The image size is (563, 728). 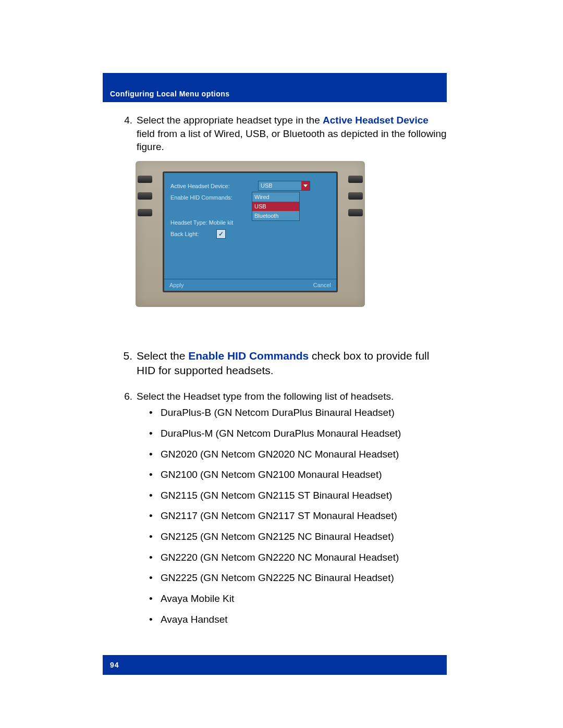 What do you see at coordinates (177, 286) in the screenshot?
I see `softkey-apply: Apply` at bounding box center [177, 286].